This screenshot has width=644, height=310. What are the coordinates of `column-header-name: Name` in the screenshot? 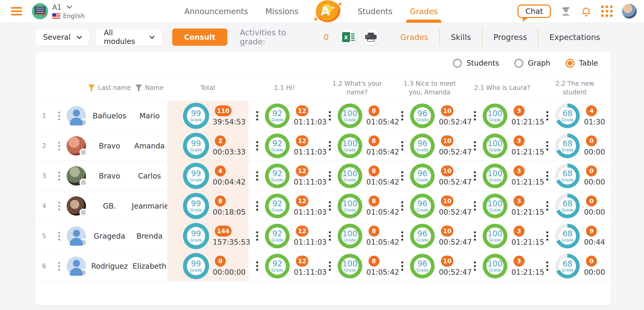 It's located at (150, 88).